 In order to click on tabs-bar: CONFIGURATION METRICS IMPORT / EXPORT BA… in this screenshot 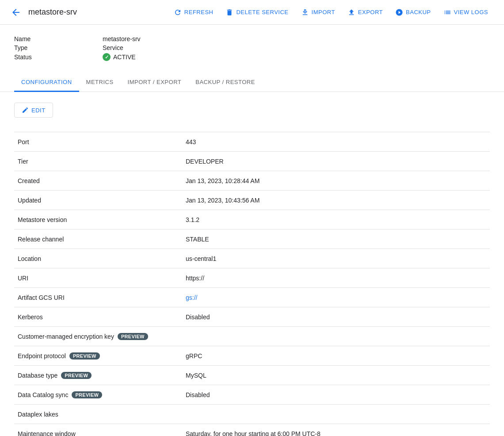, I will do `click(252, 83)`.